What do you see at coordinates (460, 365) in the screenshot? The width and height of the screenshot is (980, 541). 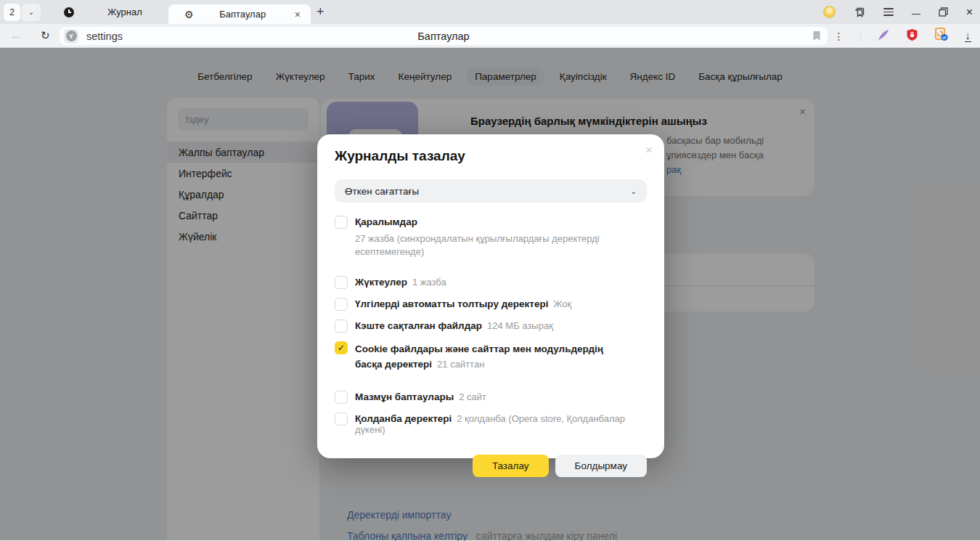 I see `clear-item-detail: 21 сайттан` at bounding box center [460, 365].